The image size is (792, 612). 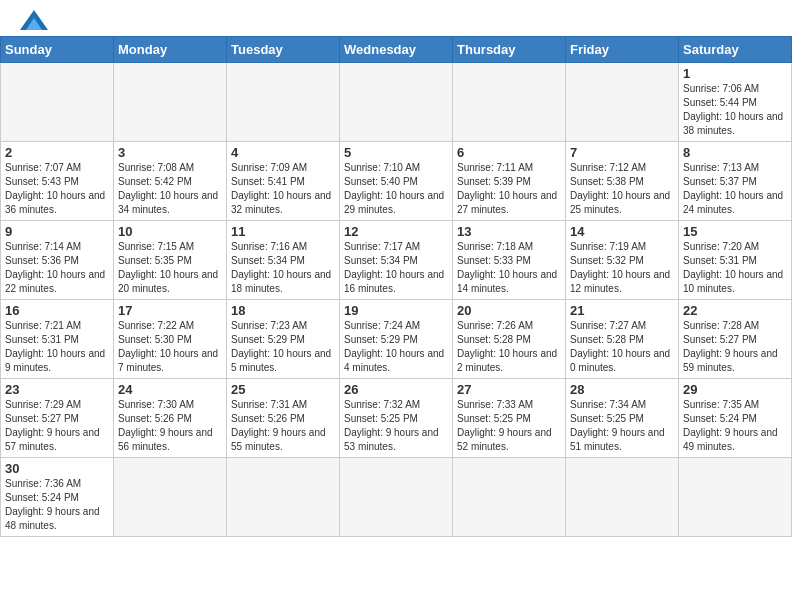 What do you see at coordinates (622, 232) in the screenshot?
I see `day-number: 14` at bounding box center [622, 232].